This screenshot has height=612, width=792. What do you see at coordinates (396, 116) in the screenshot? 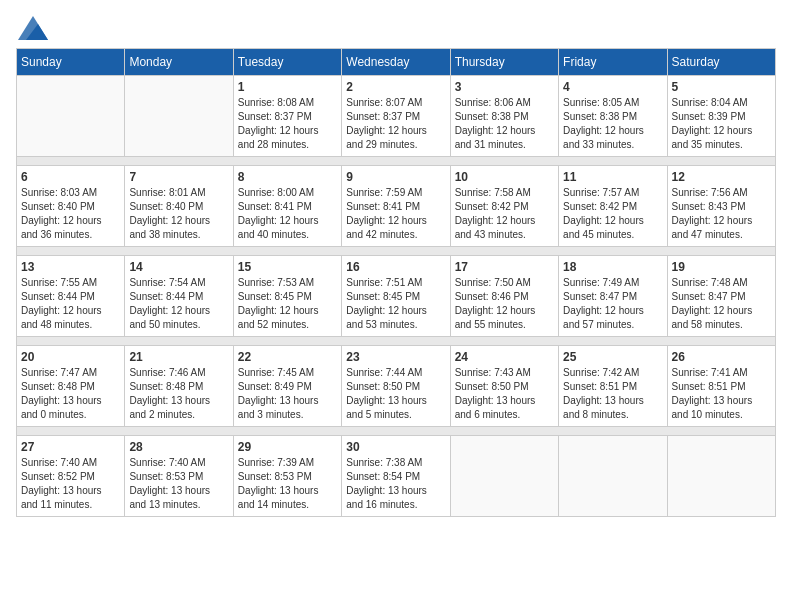
I see `calendar-week-1: 1Sunrise: 8:08 AMSunset: 8:37 PMDaylight…` at bounding box center [396, 116].